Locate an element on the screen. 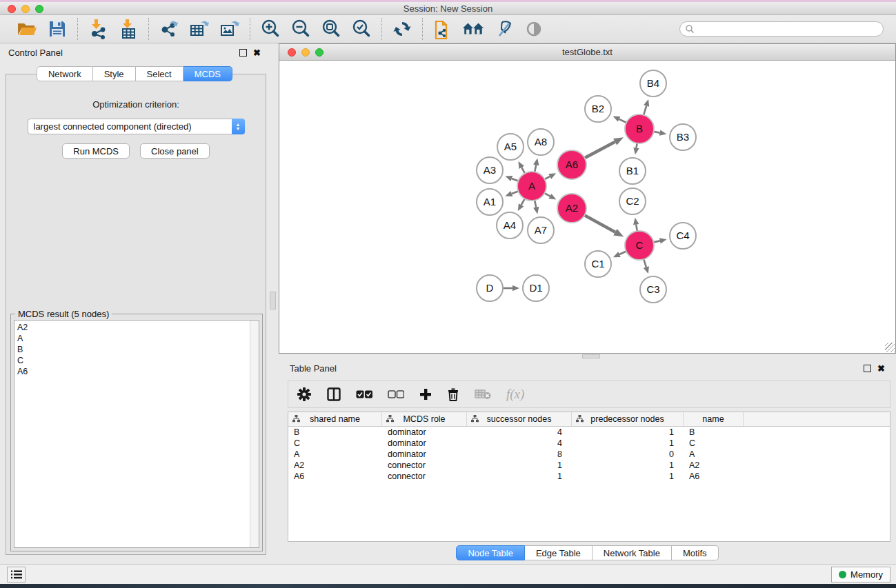 Image resolution: width=896 pixels, height=588 pixels. tab-network: Network is located at coordinates (65, 74).